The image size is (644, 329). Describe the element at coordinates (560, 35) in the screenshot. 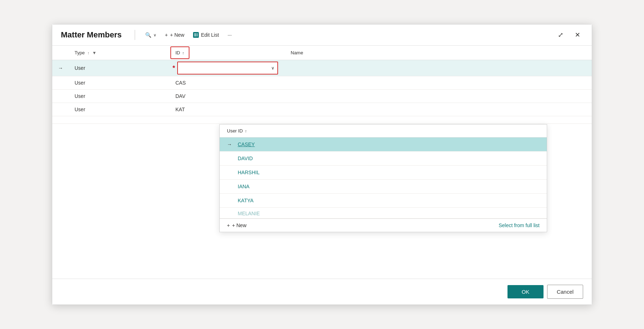

I see `expand-button: ⤢` at that location.